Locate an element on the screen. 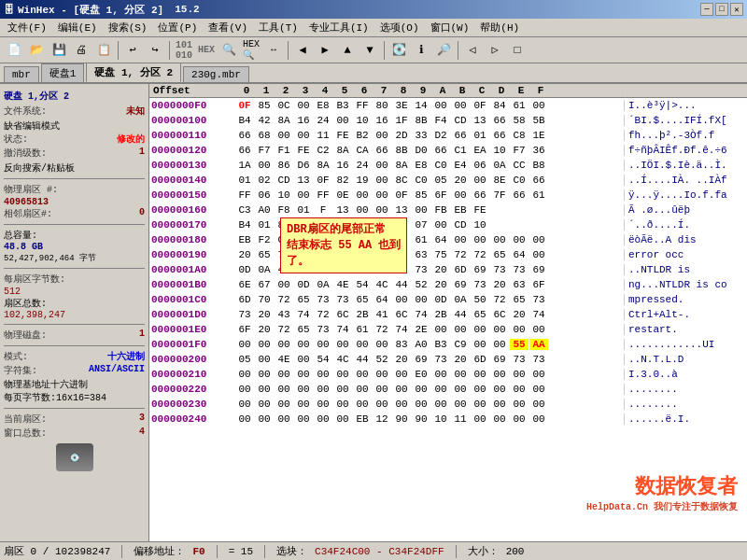 The height and width of the screenshot is (560, 747). byte-120-a: 66 is located at coordinates (441, 150).